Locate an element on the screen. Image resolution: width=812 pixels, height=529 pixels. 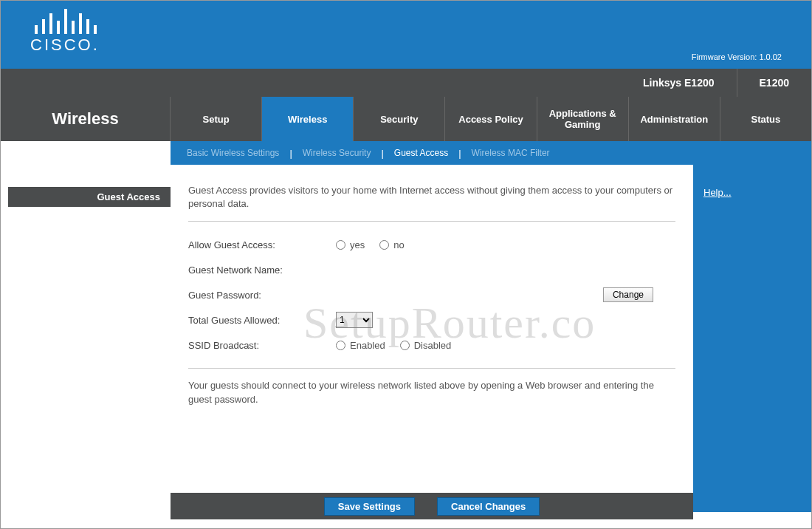
outro-text: Your guests should connect to your wirel… is located at coordinates (432, 392).